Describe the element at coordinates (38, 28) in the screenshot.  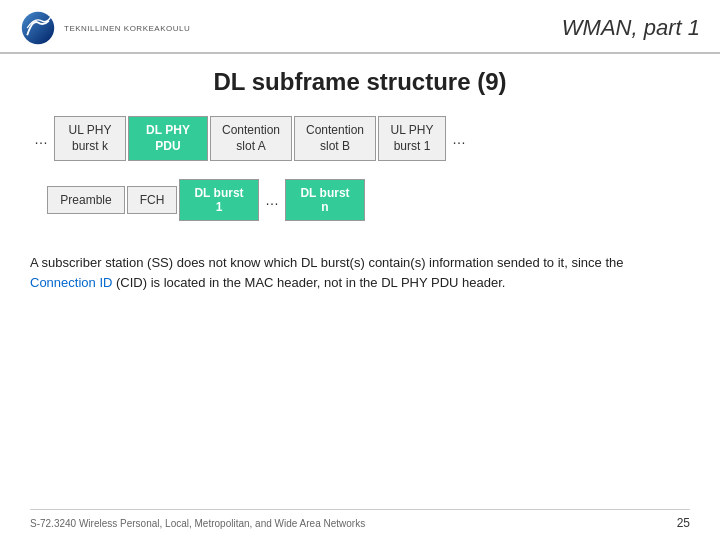
I see `logo-icon` at that location.